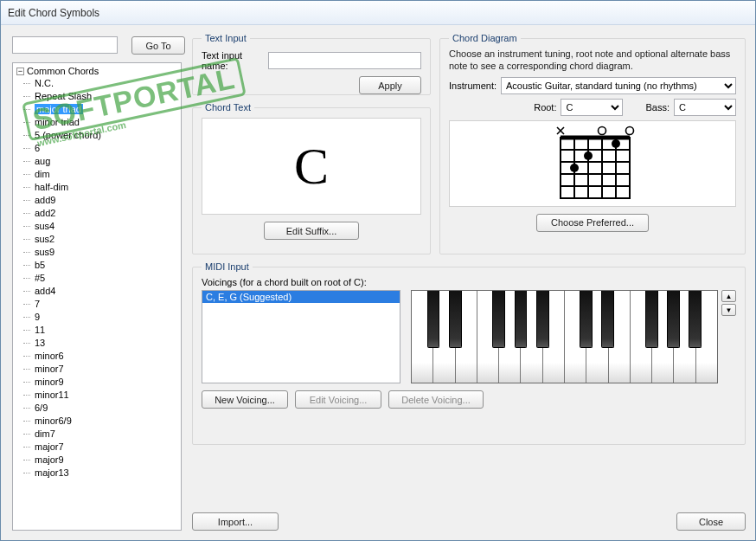 This screenshot has width=756, height=541. What do you see at coordinates (106, 435) in the screenshot?
I see `tree-item: dim7` at bounding box center [106, 435].